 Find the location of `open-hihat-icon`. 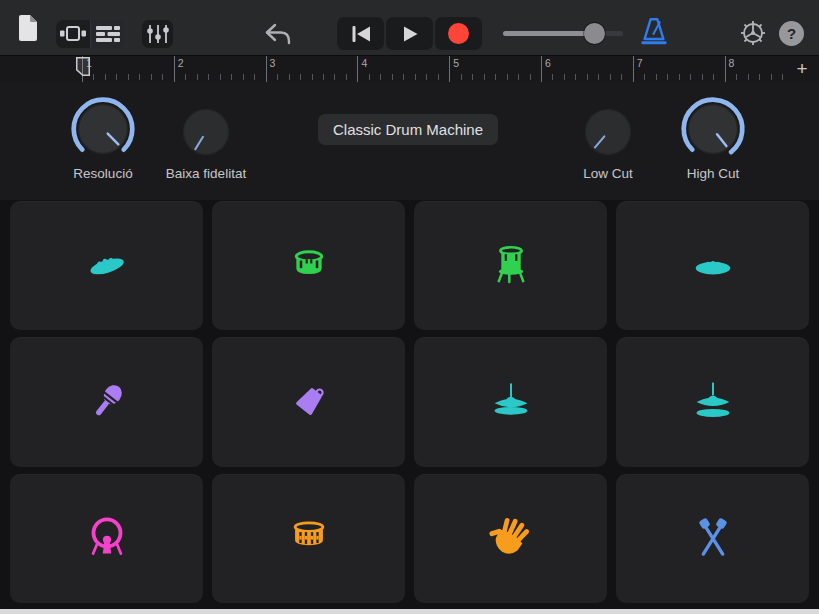

open-hihat-icon is located at coordinates (713, 402).